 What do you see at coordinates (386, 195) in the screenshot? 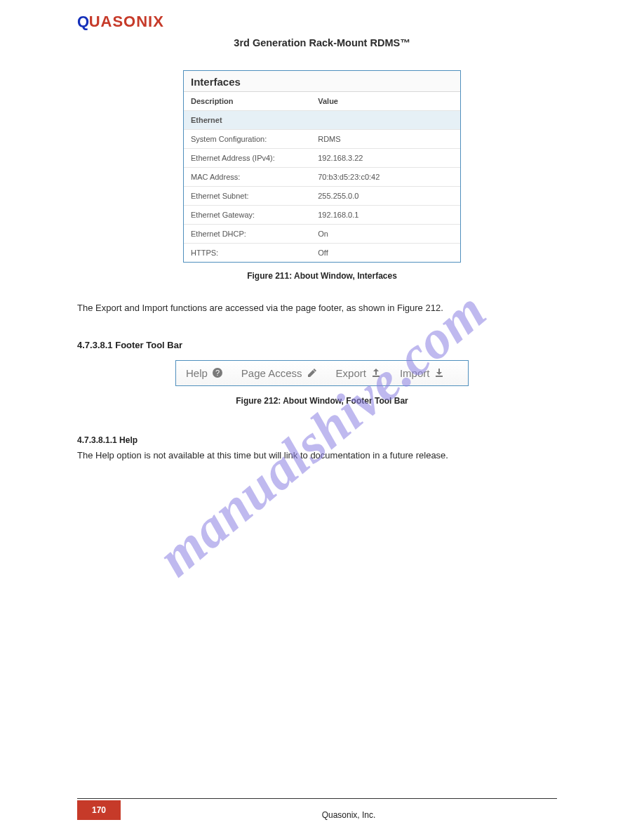
I see `cell-val: 255.255.0.0` at bounding box center [386, 195].